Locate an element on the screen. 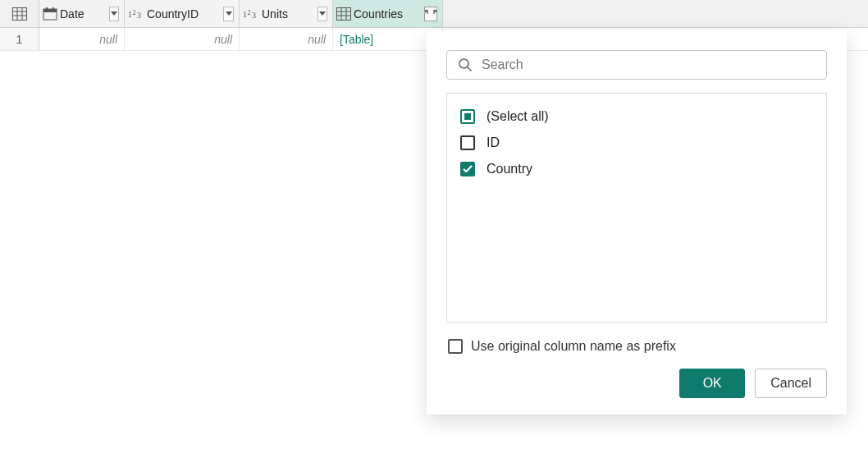  list-item-label: Country is located at coordinates (509, 169).